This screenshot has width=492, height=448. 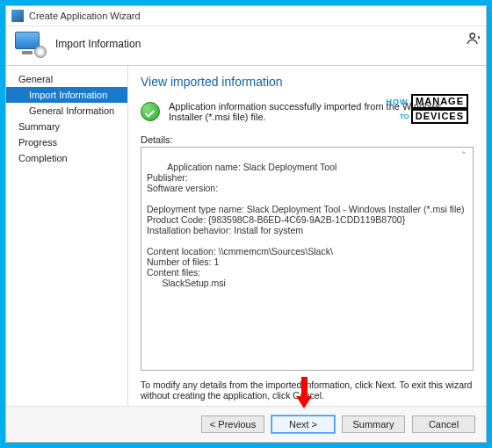 What do you see at coordinates (67, 79) in the screenshot?
I see `sidebar-item-general: General` at bounding box center [67, 79].